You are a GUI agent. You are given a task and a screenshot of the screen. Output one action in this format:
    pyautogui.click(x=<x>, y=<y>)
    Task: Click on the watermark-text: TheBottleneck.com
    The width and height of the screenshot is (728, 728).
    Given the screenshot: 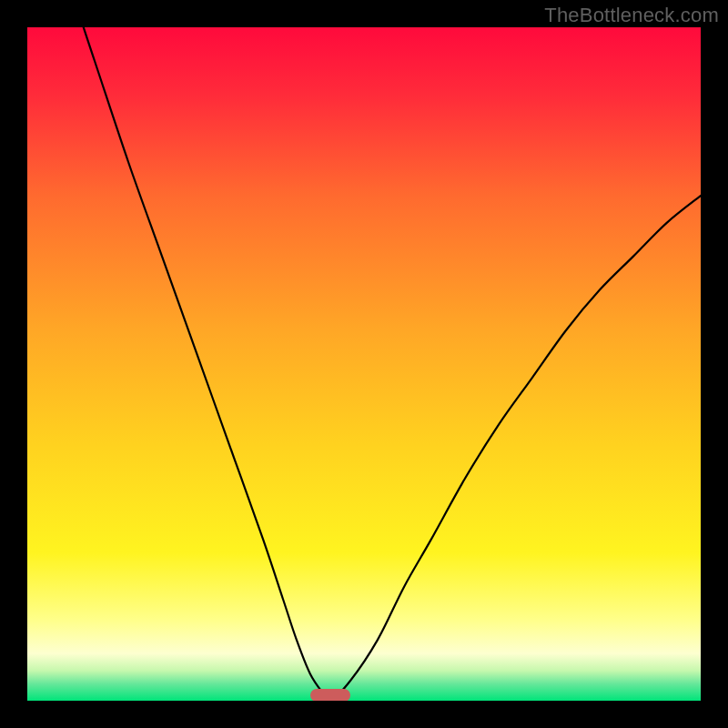 What is the action you would take?
    pyautogui.click(x=632, y=15)
    